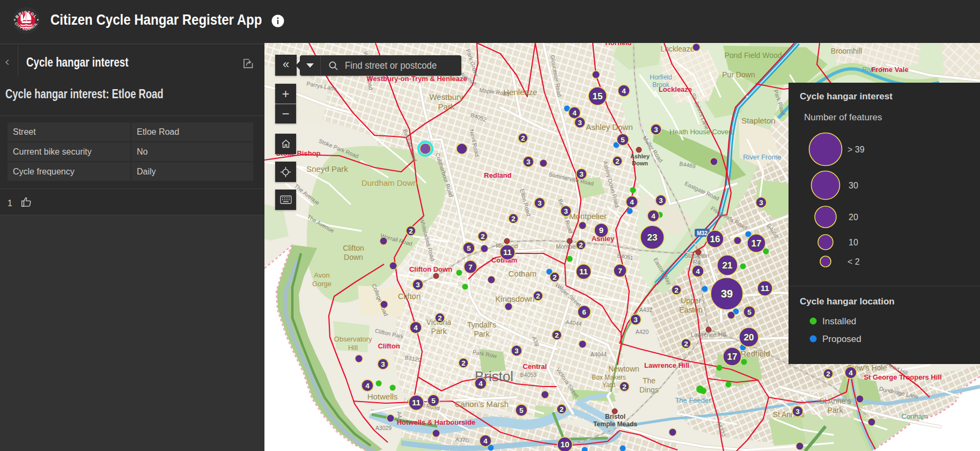  Describe the element at coordinates (691, 310) in the screenshot. I see `svg-text: Easton` at that location.